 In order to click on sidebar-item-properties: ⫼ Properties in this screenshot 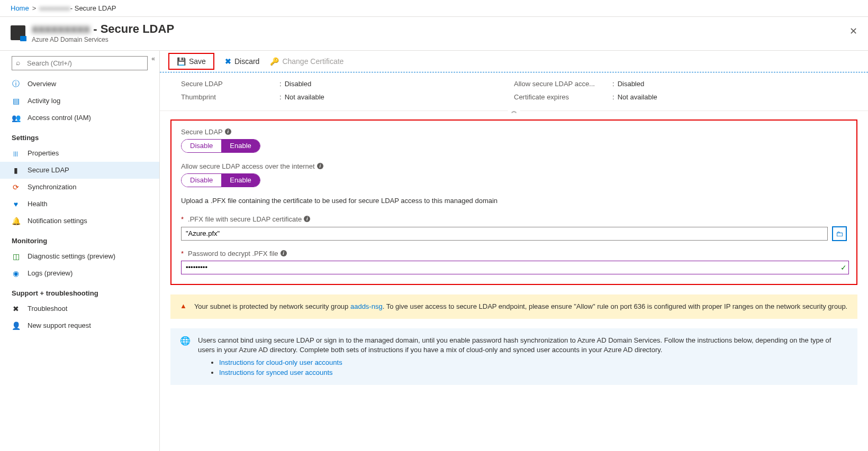, I will do `click(79, 153)`.